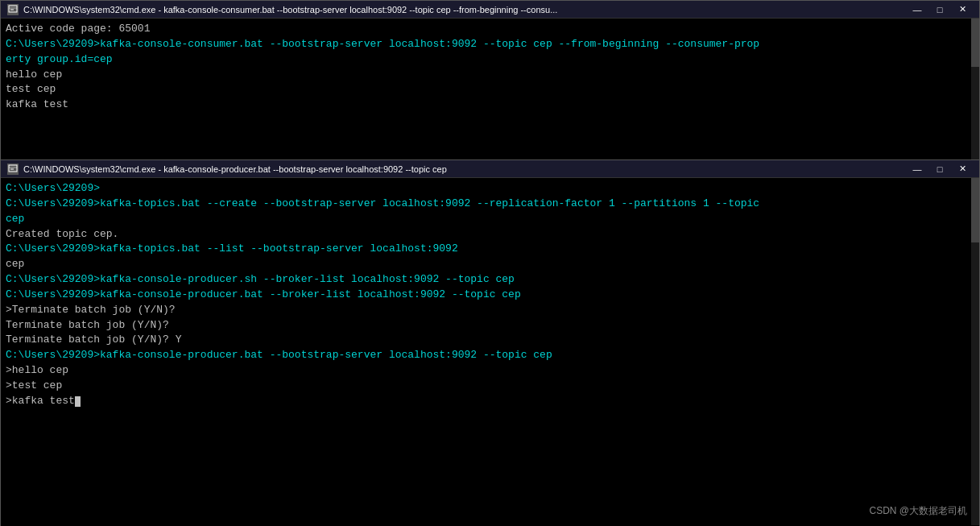  I want to click on bottom-window-controls: — □ ✕, so click(940, 169).